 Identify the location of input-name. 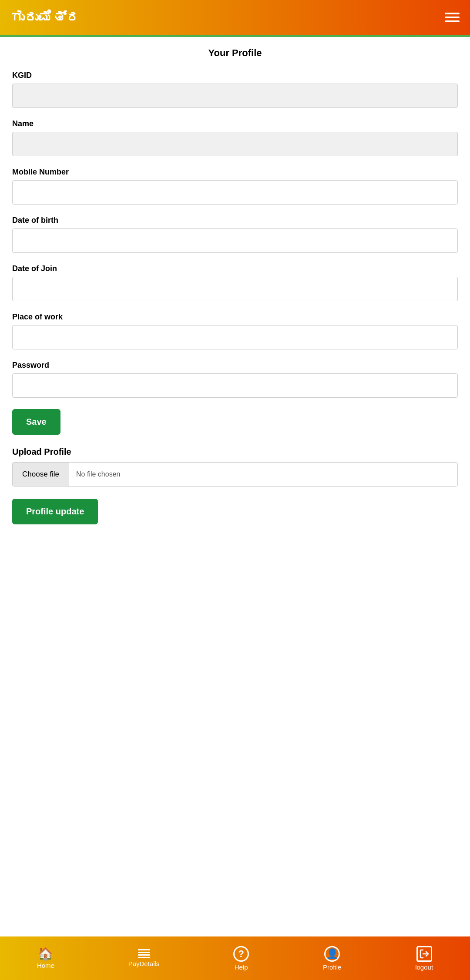
(235, 144).